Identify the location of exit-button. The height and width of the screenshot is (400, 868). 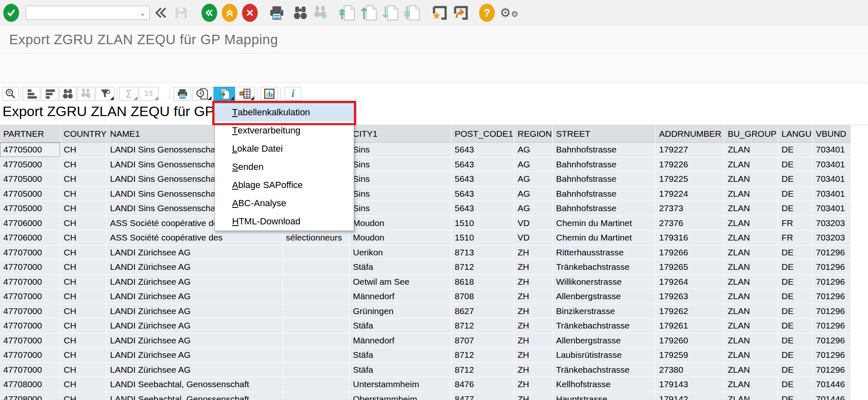
(230, 13).